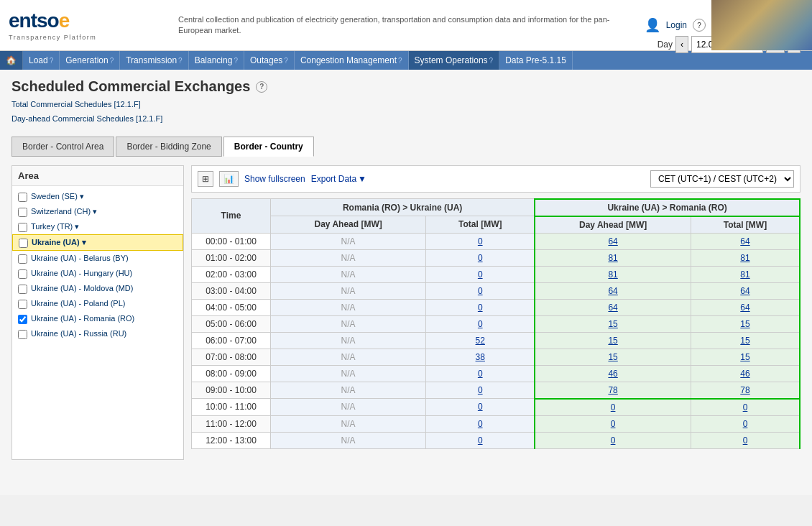  What do you see at coordinates (23, 289) in the screenshot?
I see `checkbox-ua-md` at bounding box center [23, 289].